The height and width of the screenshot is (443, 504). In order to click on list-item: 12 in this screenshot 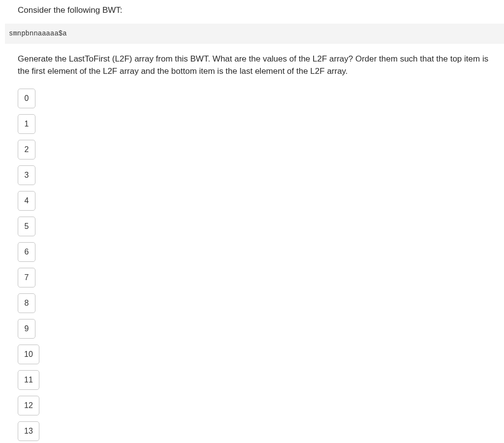, I will do `click(29, 406)`.